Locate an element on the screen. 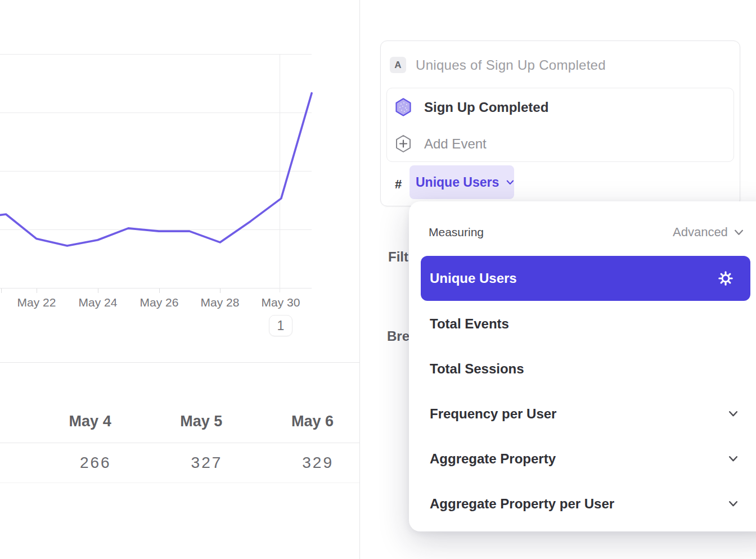 The width and height of the screenshot is (756, 559). x-axis-label: May 30 is located at coordinates (281, 303).